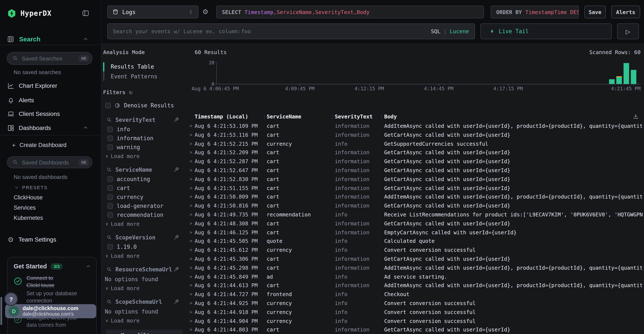 The width and height of the screenshot is (644, 334). I want to click on preset-clickhouse: ClickHouse, so click(28, 198).